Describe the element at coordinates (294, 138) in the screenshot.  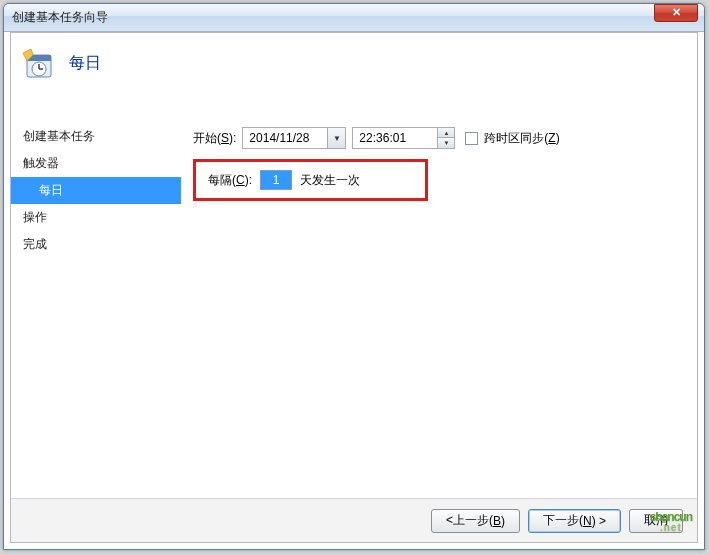
I see `date-picker: ▼` at that location.